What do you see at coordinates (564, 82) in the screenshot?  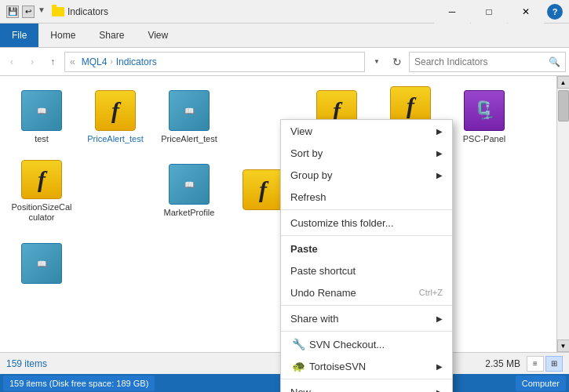 I see `scroll-up-button: ▲` at bounding box center [564, 82].